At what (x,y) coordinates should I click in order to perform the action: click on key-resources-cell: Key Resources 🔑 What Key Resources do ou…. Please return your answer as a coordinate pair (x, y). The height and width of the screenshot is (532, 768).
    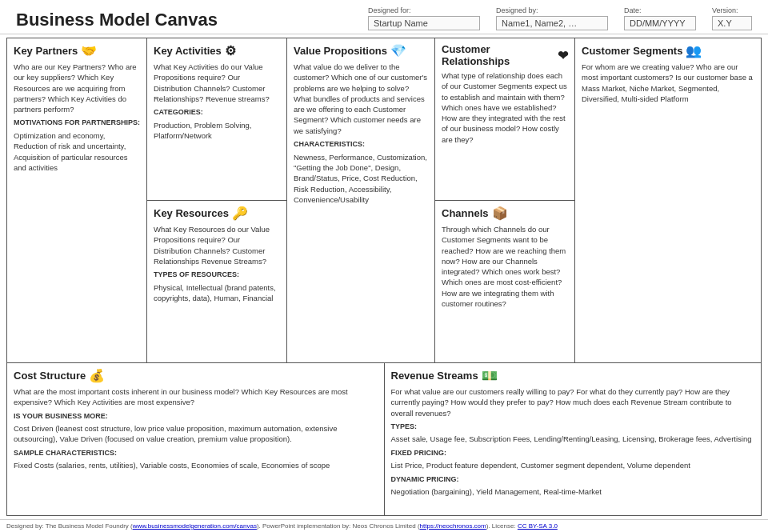
    Looking at the image, I should click on (217, 282).